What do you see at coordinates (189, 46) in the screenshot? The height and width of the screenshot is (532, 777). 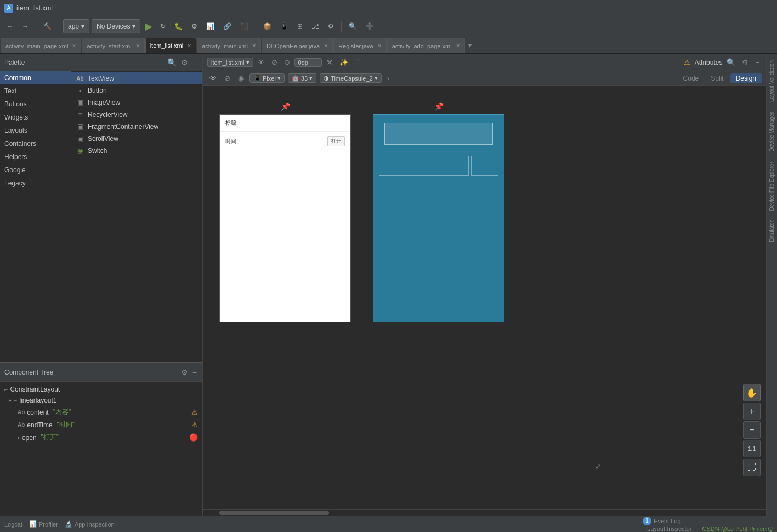 I see `tab-close-active: ✕` at bounding box center [189, 46].